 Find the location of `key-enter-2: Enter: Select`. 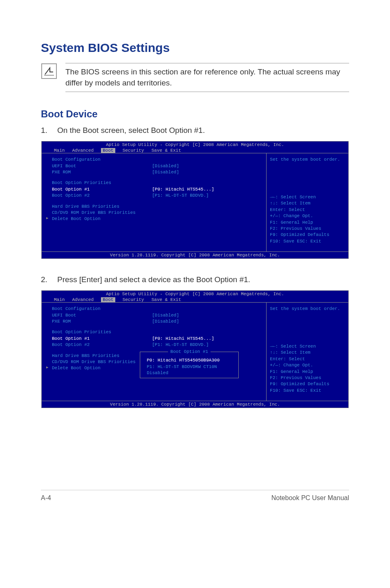

key-enter-2: Enter: Select is located at coordinates (307, 359).